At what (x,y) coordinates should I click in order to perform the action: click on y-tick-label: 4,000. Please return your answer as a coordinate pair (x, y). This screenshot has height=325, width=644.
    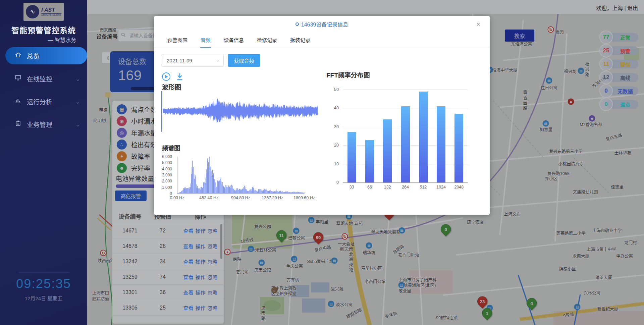
    Looking at the image, I should click on (167, 169).